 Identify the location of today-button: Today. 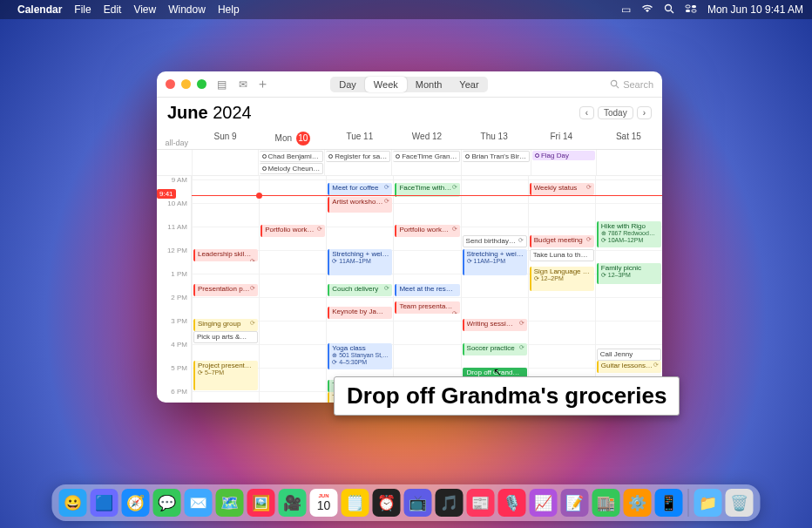
(615, 113).